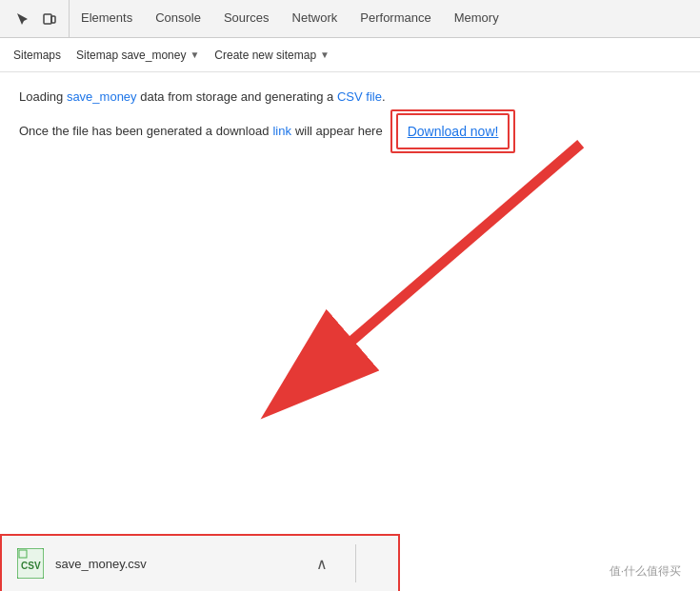  Describe the element at coordinates (350, 120) in the screenshot. I see `status-message: Loading save_money data from storage and…` at that location.